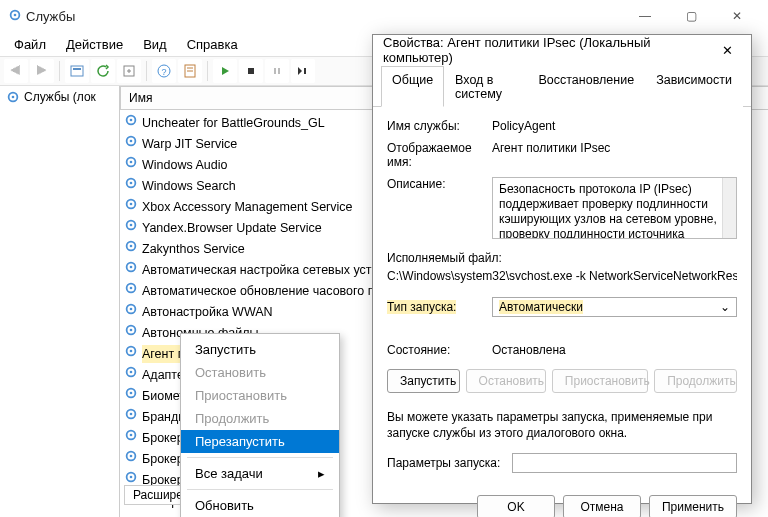 Image resolution: width=768 pixels, height=517 pixels. I want to click on refresh-icon, so click(103, 71).